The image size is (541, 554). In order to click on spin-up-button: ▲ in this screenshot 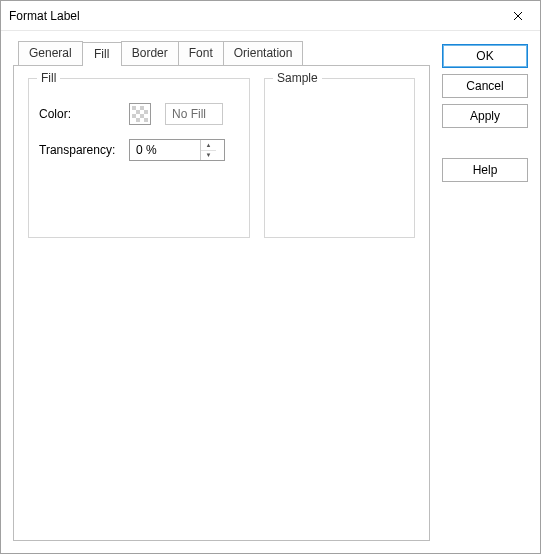, I will do `click(208, 145)`.